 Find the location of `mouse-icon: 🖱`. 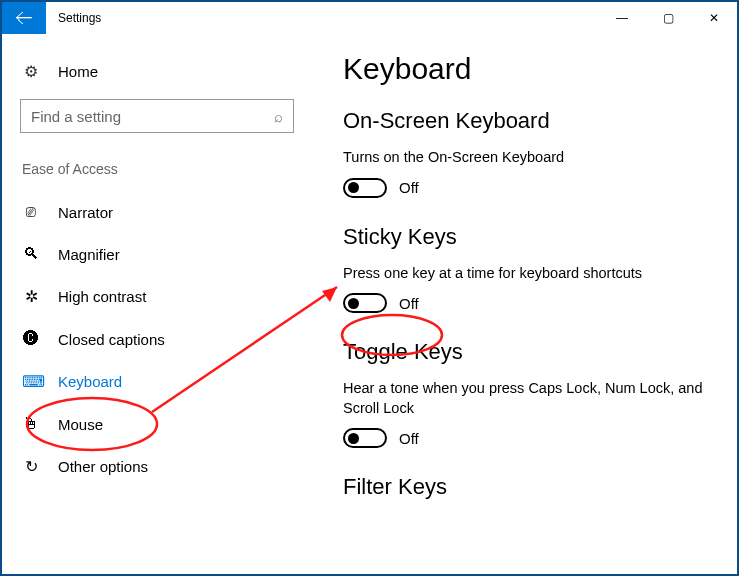

mouse-icon: 🖱 is located at coordinates (31, 424).